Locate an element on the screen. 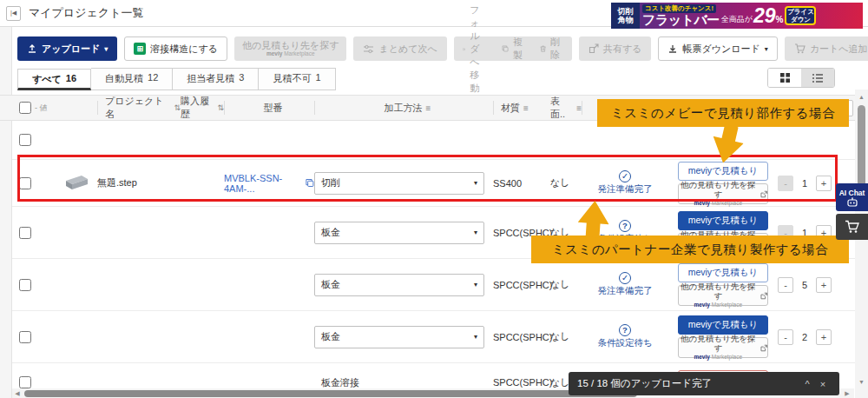 This screenshot has height=398, width=868. tab-auto-quote: 自動見積 12 is located at coordinates (132, 79).